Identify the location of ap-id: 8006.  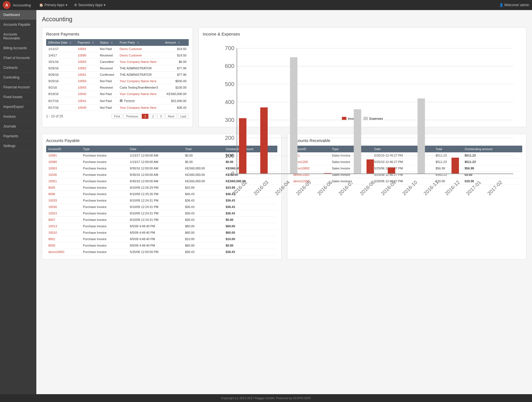
(63, 194).